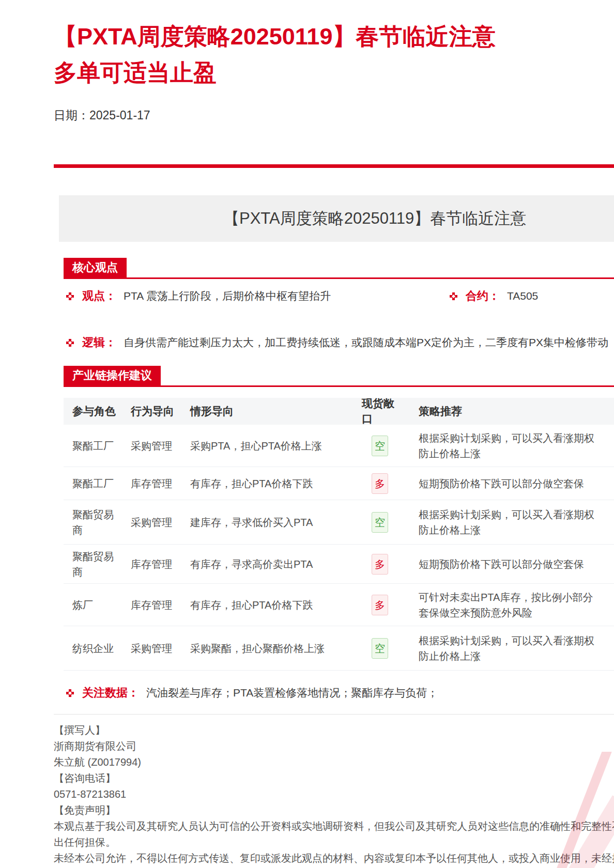 The height and width of the screenshot is (868, 614). What do you see at coordinates (334, 714) in the screenshot?
I see `footer-divider` at bounding box center [334, 714].